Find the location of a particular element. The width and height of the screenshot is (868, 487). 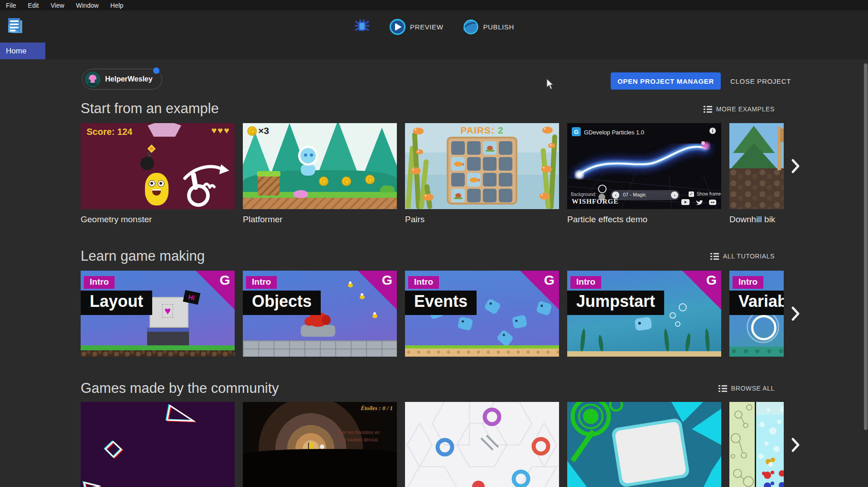

stars-counter: Étoiles : 0 / 1 is located at coordinates (377, 408).